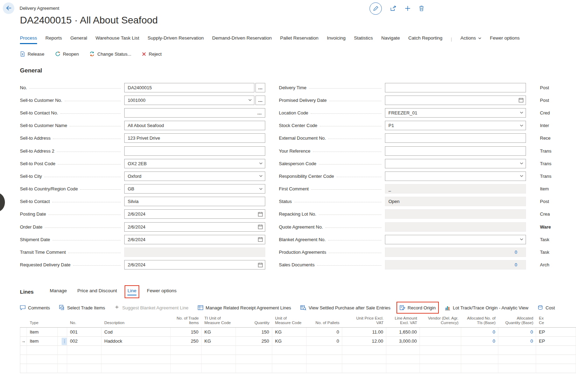 The image size is (576, 392). I want to click on field-location-code: FREEZER_01, so click(456, 113).